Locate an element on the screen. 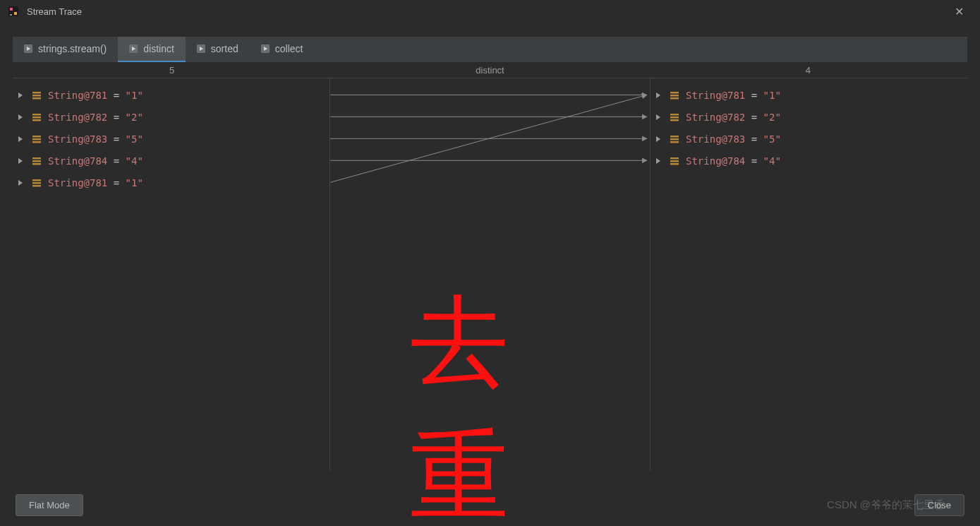  tab-stream: strings.stream() is located at coordinates (65, 49).